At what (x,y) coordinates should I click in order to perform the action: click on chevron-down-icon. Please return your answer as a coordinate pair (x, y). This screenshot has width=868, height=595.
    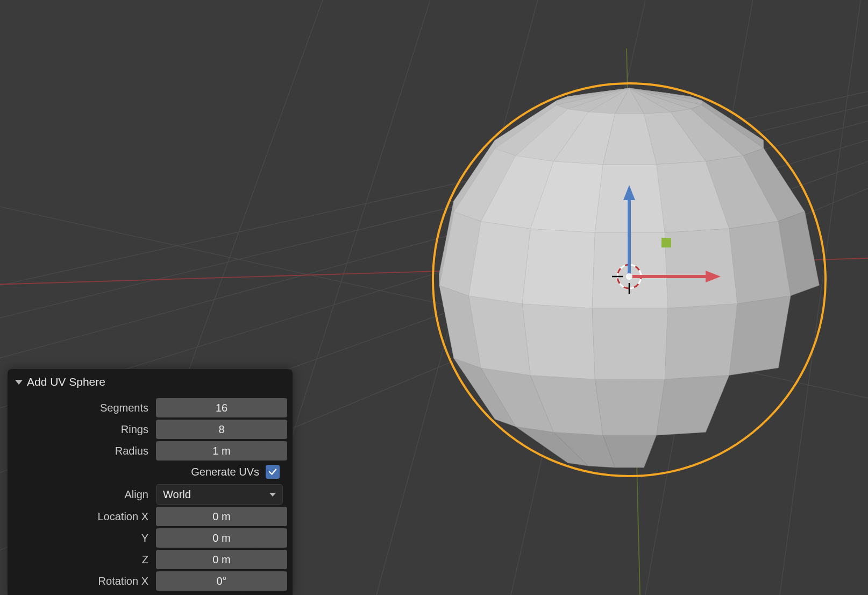
    Looking at the image, I should click on (273, 495).